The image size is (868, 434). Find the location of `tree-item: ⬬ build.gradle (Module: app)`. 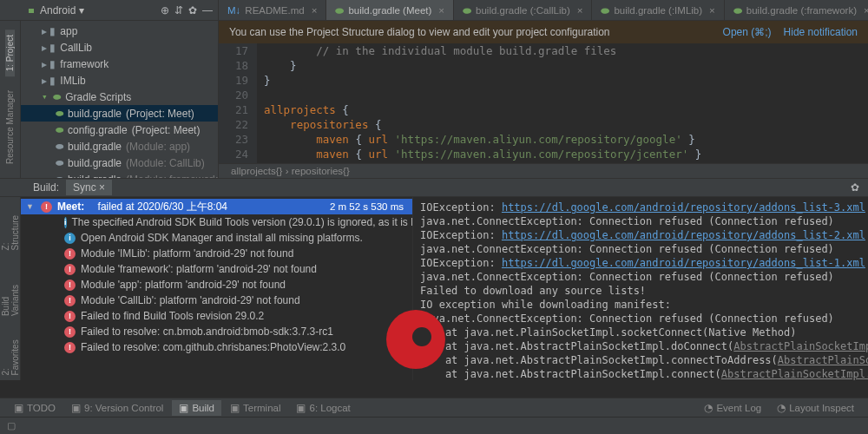

tree-item: ⬬ build.gradle (Module: app) is located at coordinates (120, 146).